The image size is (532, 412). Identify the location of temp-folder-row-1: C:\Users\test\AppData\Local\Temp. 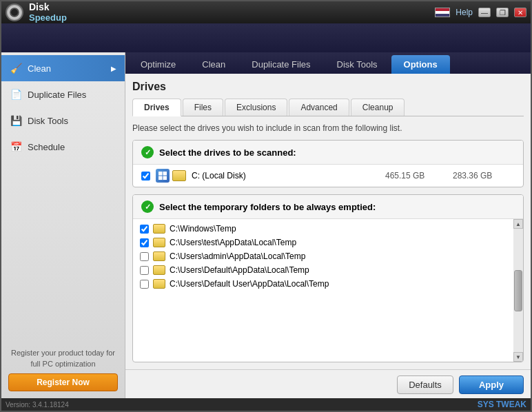
(325, 243).